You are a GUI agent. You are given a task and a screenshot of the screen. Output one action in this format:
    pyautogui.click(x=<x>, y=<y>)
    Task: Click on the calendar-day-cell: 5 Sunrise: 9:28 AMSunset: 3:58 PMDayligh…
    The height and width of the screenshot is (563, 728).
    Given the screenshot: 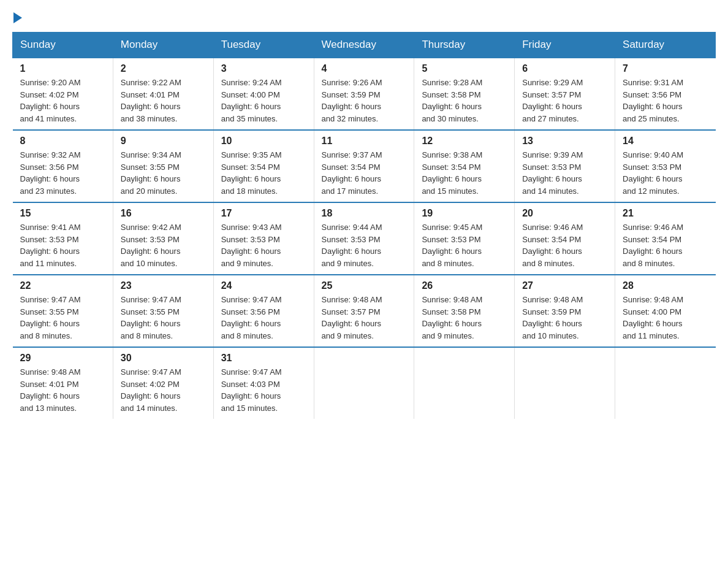 What is the action you would take?
    pyautogui.click(x=464, y=94)
    